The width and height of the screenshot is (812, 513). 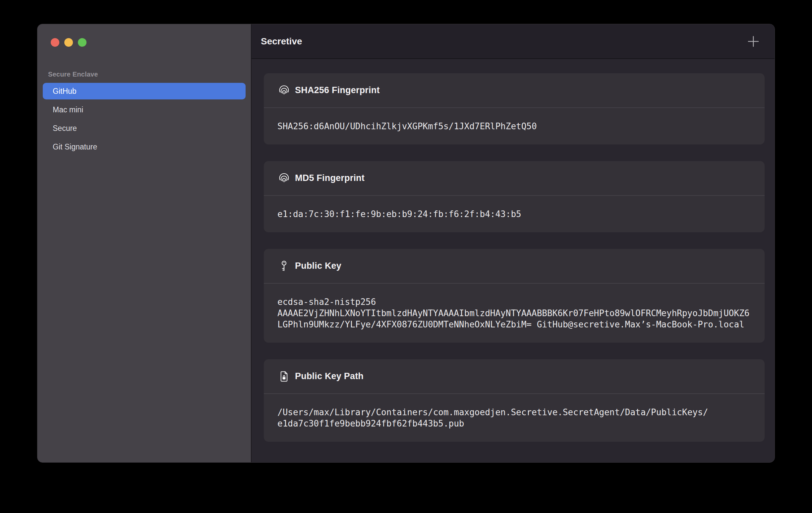 I want to click on public-key-value: ecdsa-sha2-nistp256 AAAAE2VjZHNhLXNoYTIt…, so click(x=514, y=313).